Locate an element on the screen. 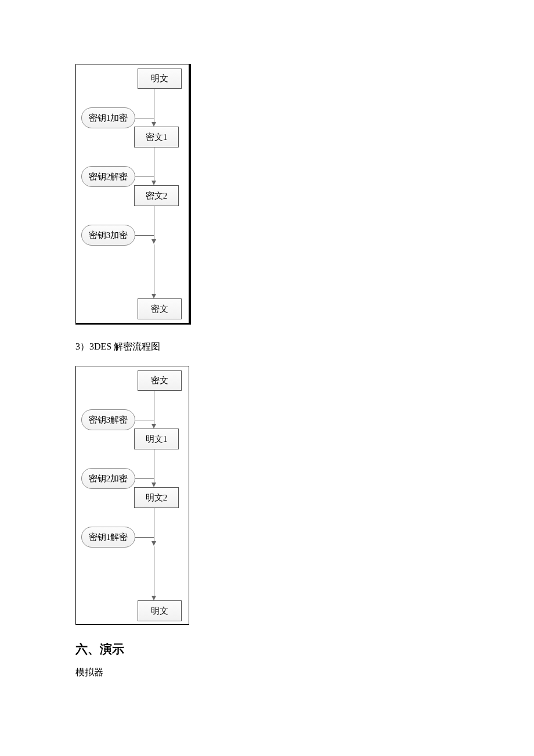  node-label: 密文2 is located at coordinates (157, 196).